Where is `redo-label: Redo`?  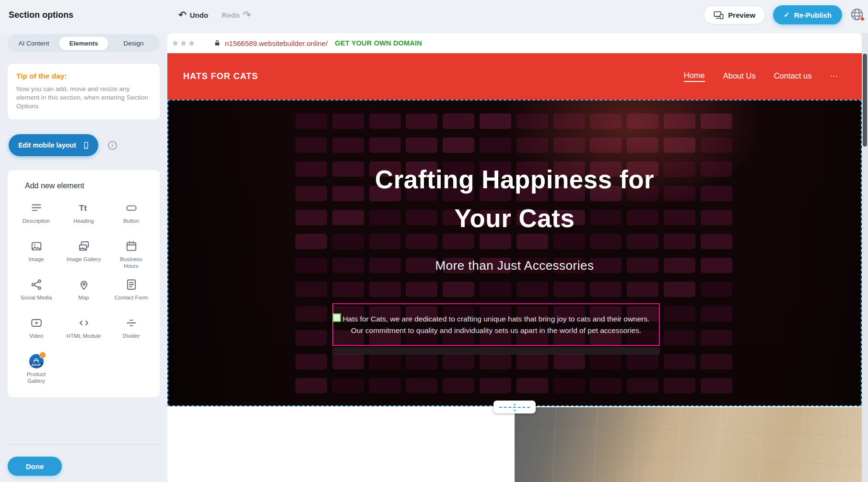 redo-label: Redo is located at coordinates (231, 15).